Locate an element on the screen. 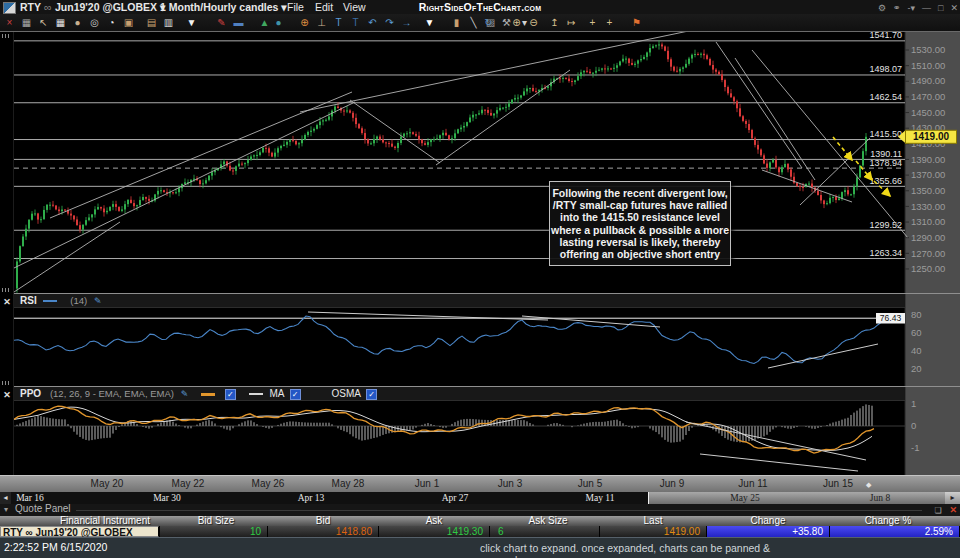 This screenshot has height=558, width=960. quote-panel-title: Quote Panel is located at coordinates (43, 509).